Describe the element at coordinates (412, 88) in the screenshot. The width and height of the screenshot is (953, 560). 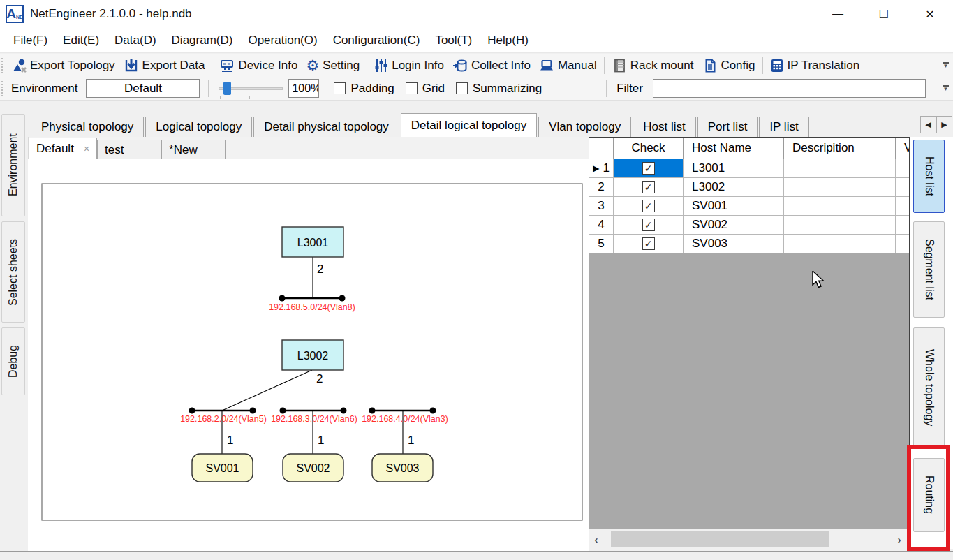
I see `grid-checkbox-box` at that location.